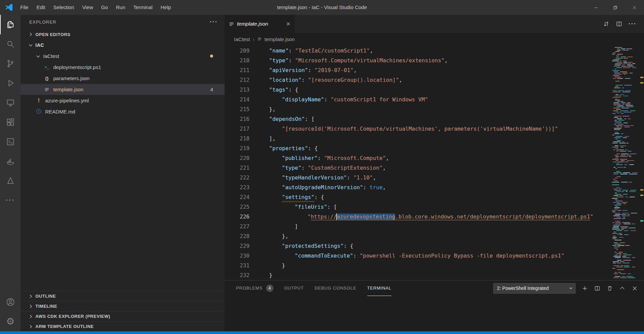  Describe the element at coordinates (418, 70) in the screenshot. I see `code-line: 211"apiVersion": "2019-07-01",` at that location.